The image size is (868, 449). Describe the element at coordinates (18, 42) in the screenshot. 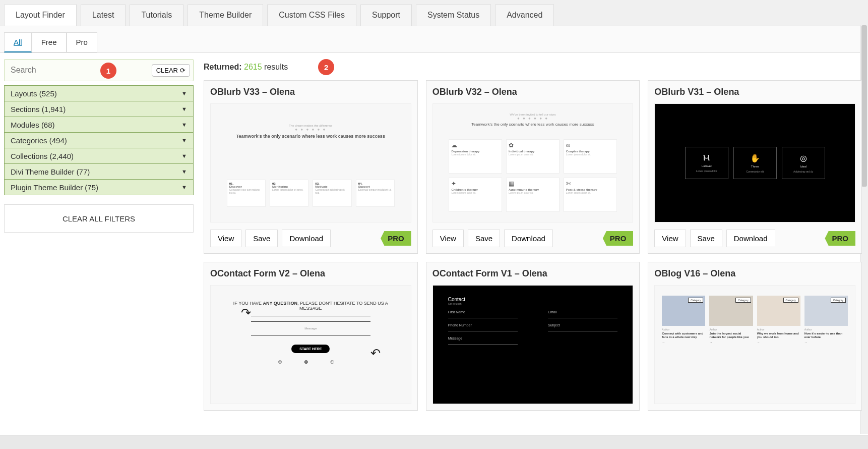

I see `subtab-all: All` at that location.